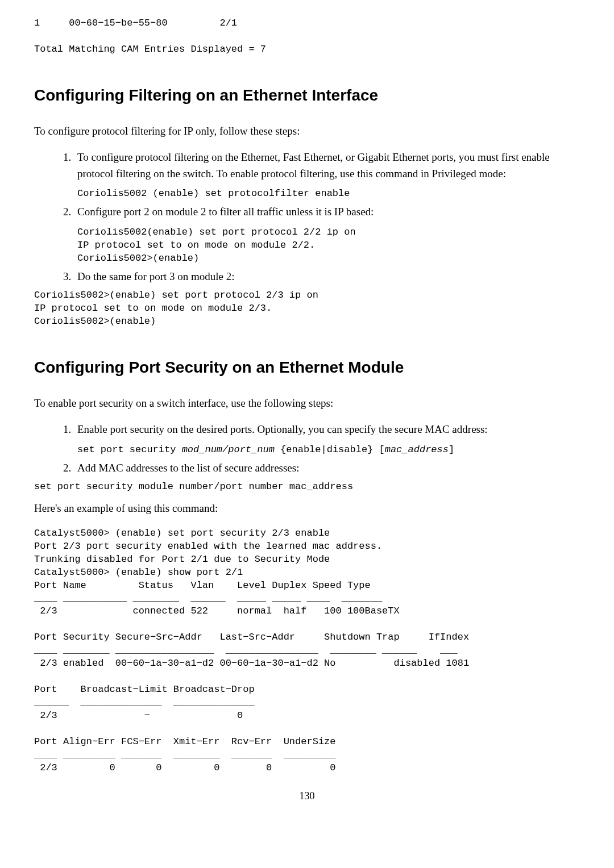 This screenshot has height=868, width=614. What do you see at coordinates (156, 276) in the screenshot?
I see `section1-step3-text: Do the same for port 3 on module 2:` at bounding box center [156, 276].